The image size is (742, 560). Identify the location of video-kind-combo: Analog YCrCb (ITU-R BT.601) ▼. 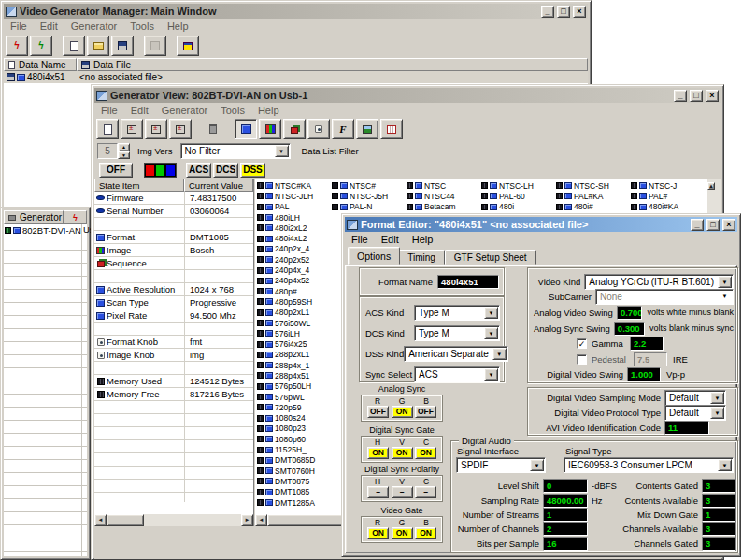
(659, 282).